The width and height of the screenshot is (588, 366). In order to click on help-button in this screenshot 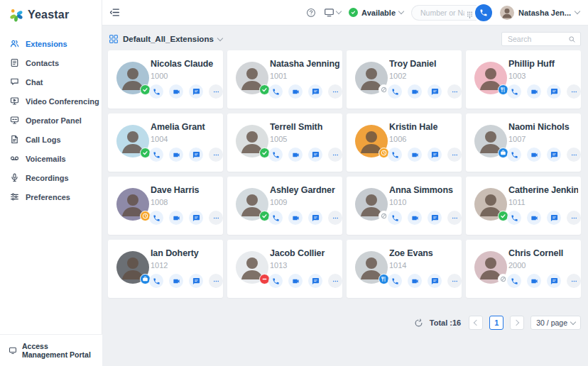, I will do `click(311, 13)`.